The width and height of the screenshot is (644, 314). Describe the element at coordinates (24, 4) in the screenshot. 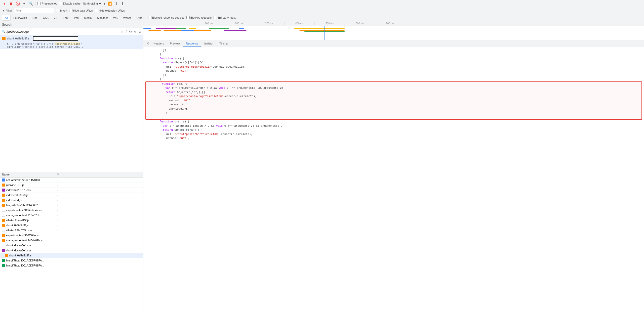

I see `filter-button: ▼` at that location.